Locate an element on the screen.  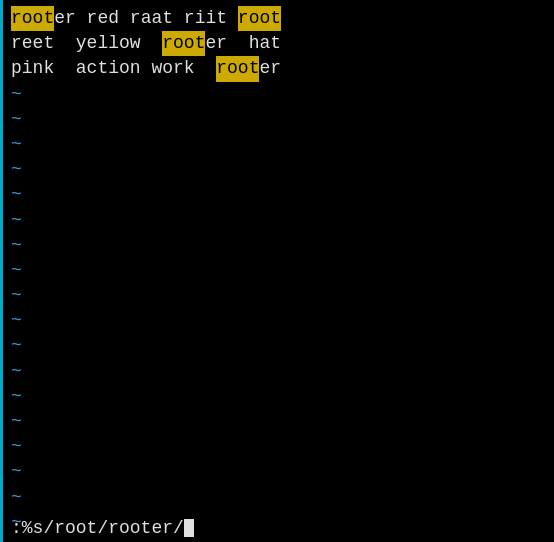
tilde-7: ~ is located at coordinates (278, 246).